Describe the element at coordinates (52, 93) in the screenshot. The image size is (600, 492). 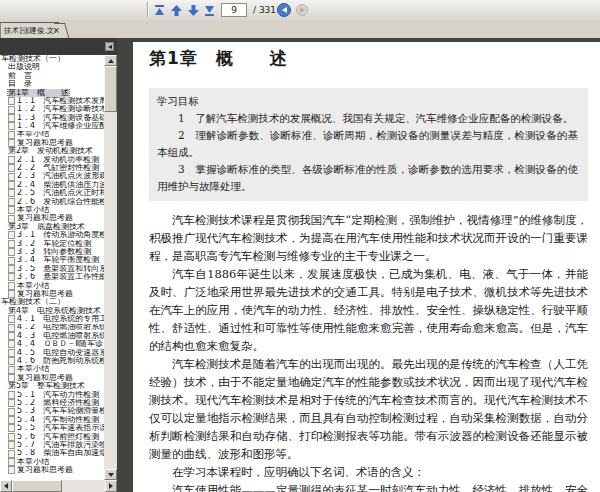
I see `toc-item: 第1章 概 述` at that location.